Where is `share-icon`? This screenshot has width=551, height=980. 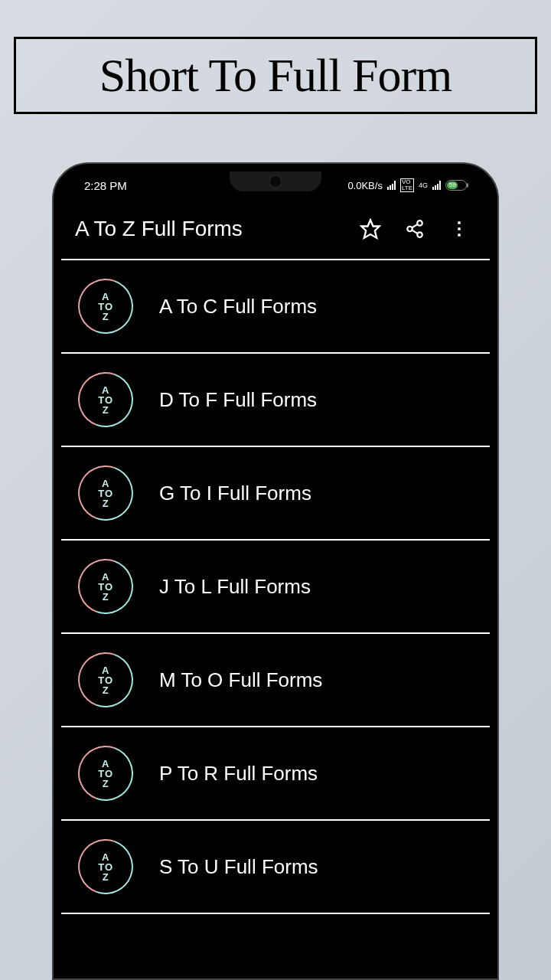
share-icon is located at coordinates (415, 229).